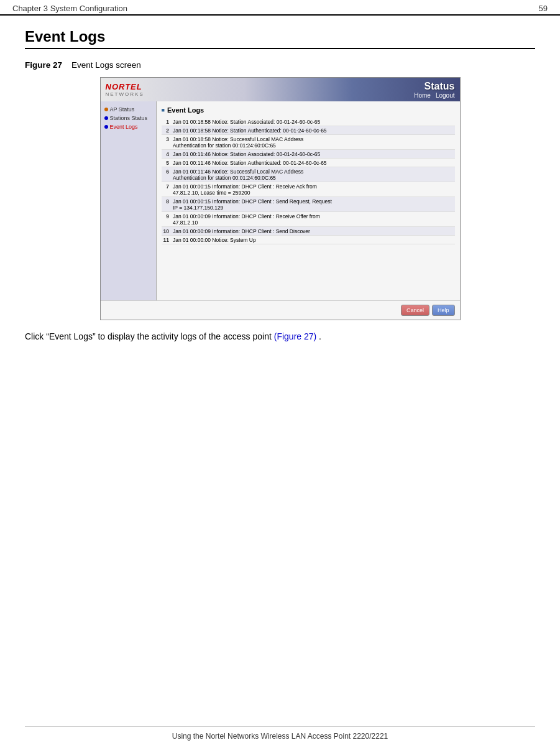 The width and height of the screenshot is (560, 753). Describe the element at coordinates (308, 175) in the screenshot. I see `log-row: 6Jan 01 00:11:46 Notice: Successful Loca…` at that location.